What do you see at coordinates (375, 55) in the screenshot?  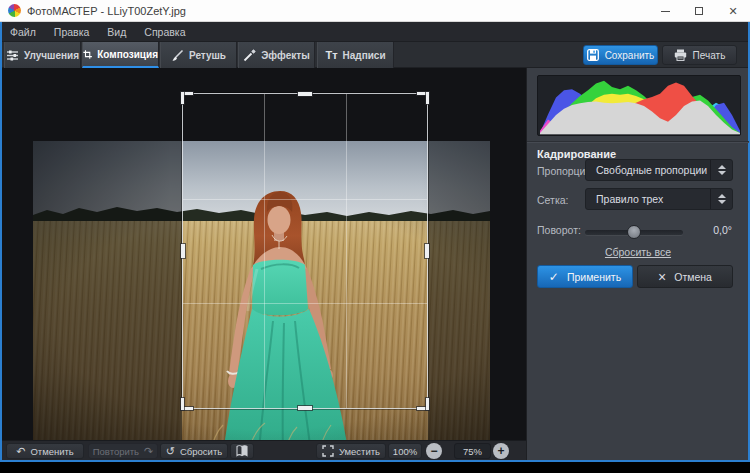 I see `tab-bar: Улучшения Композиция Ретушь` at bounding box center [375, 55].